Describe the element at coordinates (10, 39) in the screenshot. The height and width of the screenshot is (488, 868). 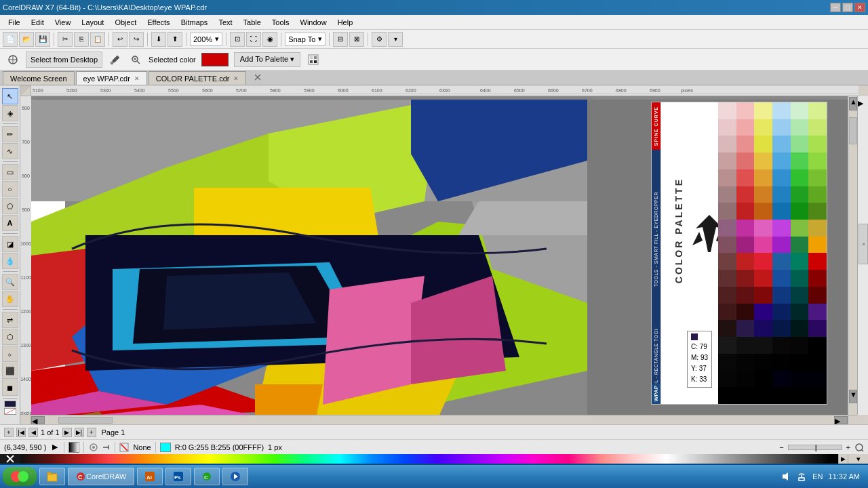
I see `new-button: 📄` at that location.